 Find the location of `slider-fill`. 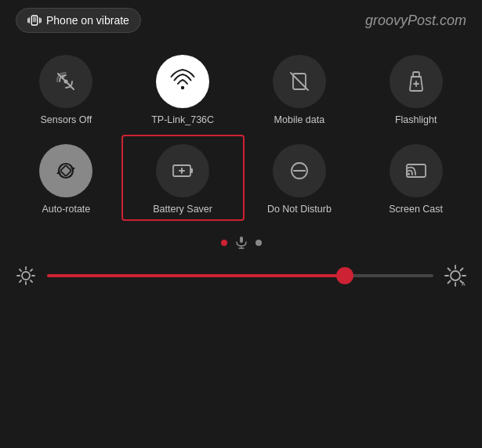

slider-fill is located at coordinates (196, 276).